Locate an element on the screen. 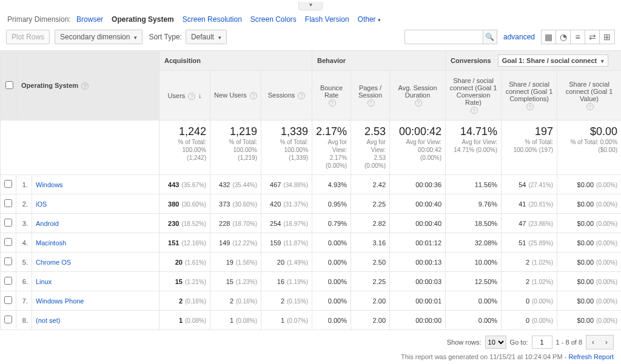 Image resolution: width=621 pixels, height=364 pixels. row-index: 5. is located at coordinates (24, 262).